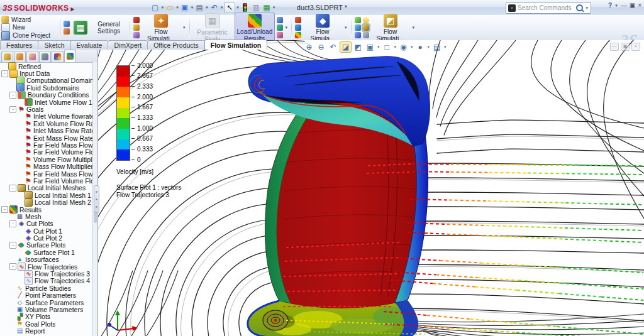  Describe the element at coordinates (29, 19) in the screenshot. I see `wizard-button: ​ Wizard` at that location.